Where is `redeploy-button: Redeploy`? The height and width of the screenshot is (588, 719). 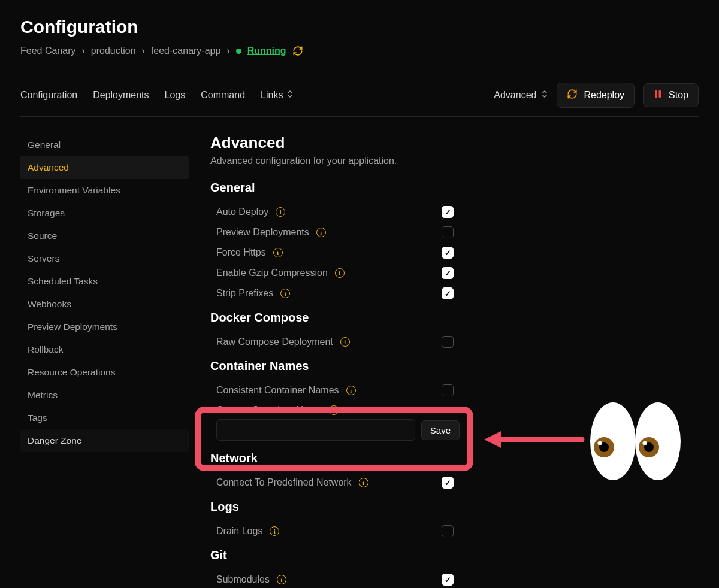 redeploy-button: Redeploy is located at coordinates (596, 95).